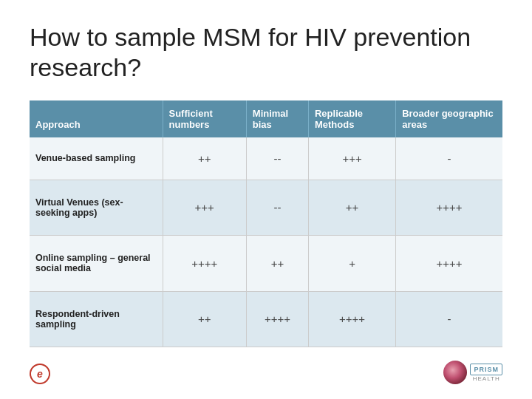 Image resolution: width=532 pixels, height=399 pixels. I want to click on cell-minimal-2: ++, so click(277, 263).